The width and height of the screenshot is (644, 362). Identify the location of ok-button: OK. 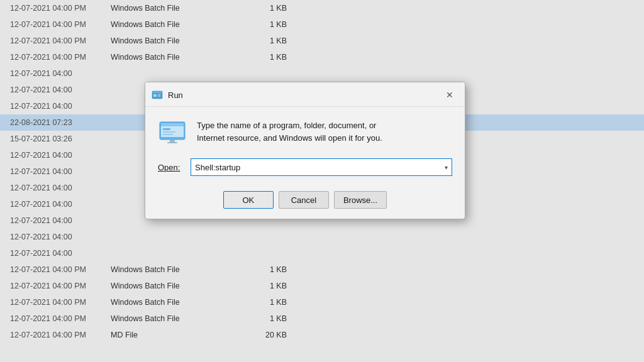
(248, 200).